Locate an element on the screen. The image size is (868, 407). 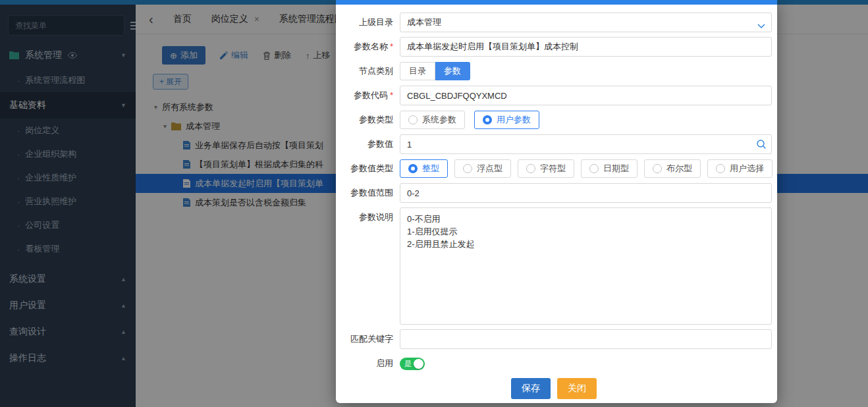
save-button: 保存 is located at coordinates (531, 389).